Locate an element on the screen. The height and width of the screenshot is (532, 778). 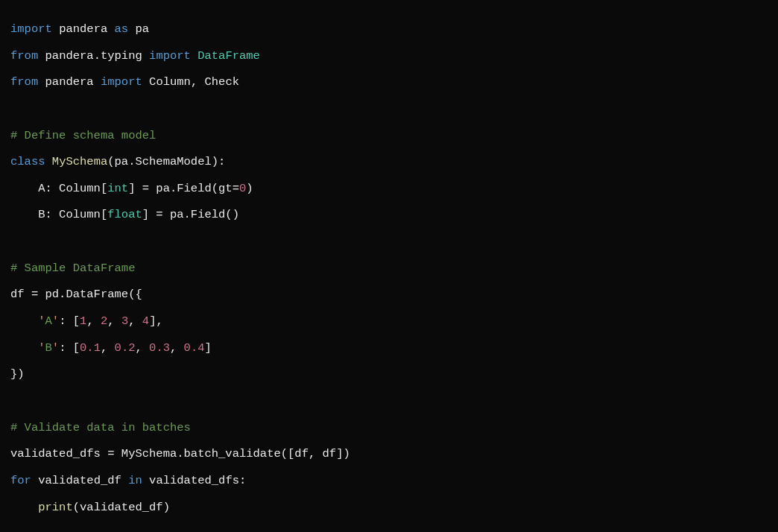
code-line: A: Column[int] = pa.Field(gt=0) is located at coordinates (132, 189).